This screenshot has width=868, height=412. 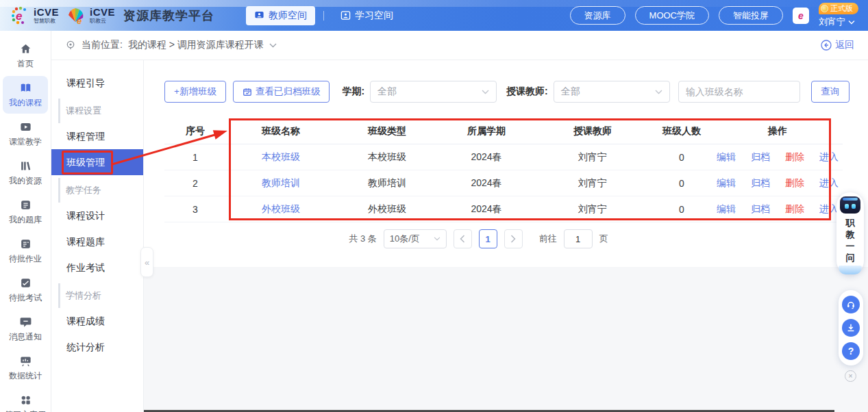 I want to click on semester-cell: 2024春, so click(x=486, y=183).